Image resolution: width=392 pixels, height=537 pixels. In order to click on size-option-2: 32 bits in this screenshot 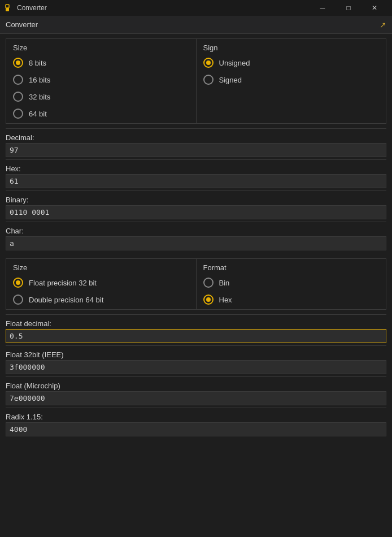, I will do `click(101, 97)`.